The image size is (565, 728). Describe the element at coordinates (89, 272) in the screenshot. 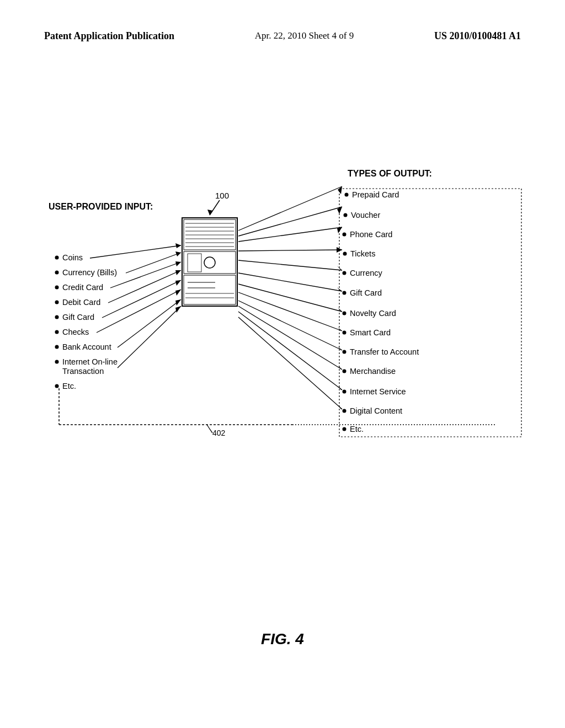

I see `svg-text: Currency (Bills)` at that location.